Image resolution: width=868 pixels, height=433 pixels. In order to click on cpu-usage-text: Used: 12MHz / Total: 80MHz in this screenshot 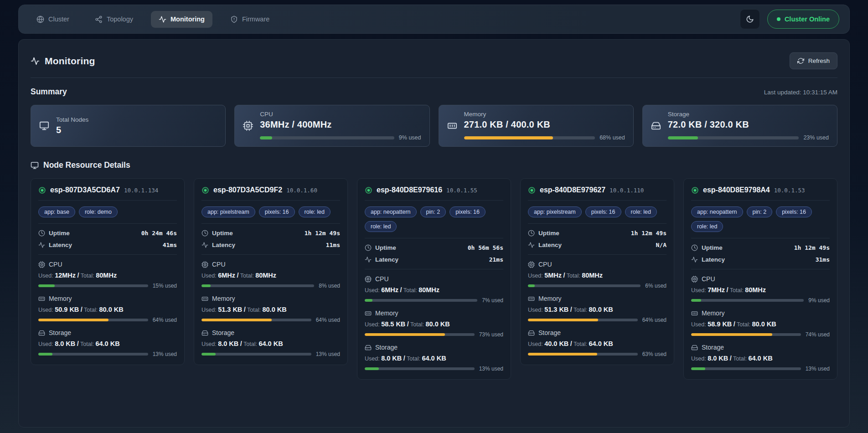, I will do `click(108, 275)`.